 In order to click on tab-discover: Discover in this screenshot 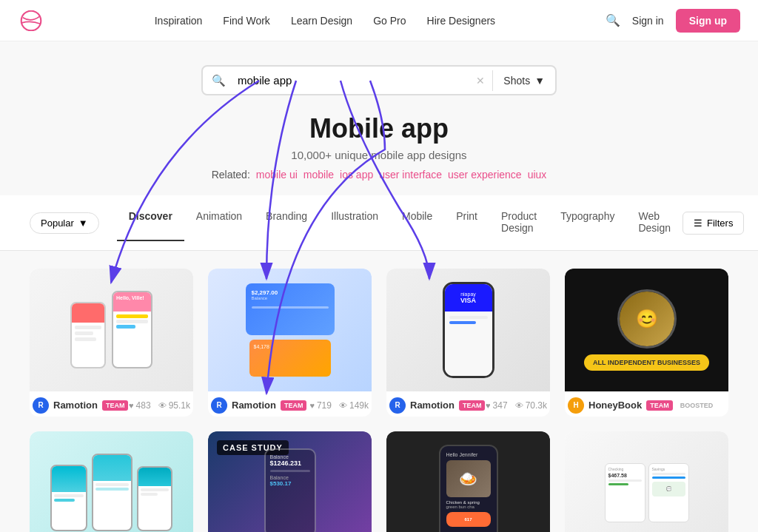, I will do `click(151, 223)`.